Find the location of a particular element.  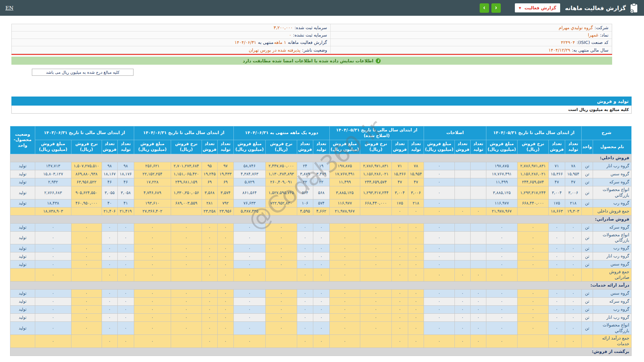

unit-cell is located at coordinates (587, 341).